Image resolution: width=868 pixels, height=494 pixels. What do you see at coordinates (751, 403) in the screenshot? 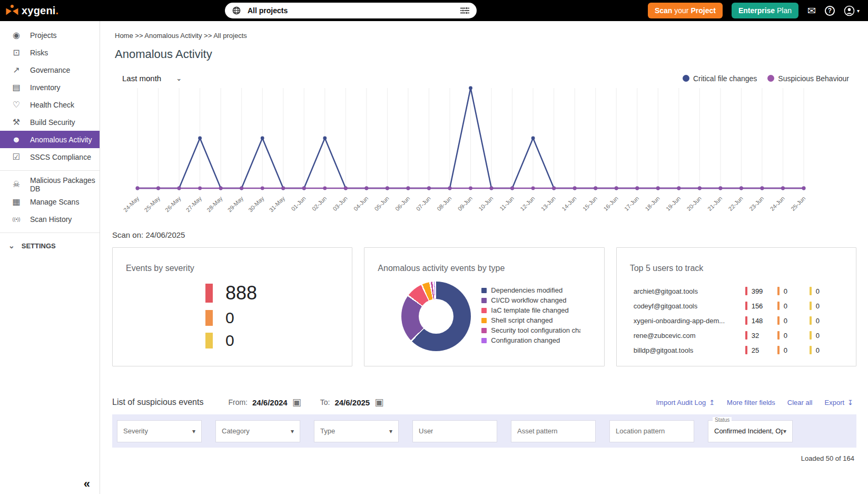
I see `link-more-filter-fields: More filter fields` at bounding box center [751, 403].